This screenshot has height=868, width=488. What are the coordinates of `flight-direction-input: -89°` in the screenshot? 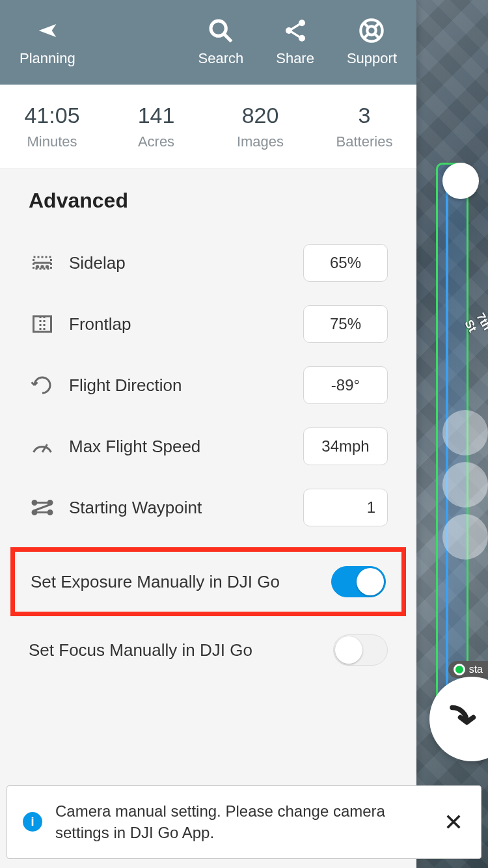 It's located at (346, 385).